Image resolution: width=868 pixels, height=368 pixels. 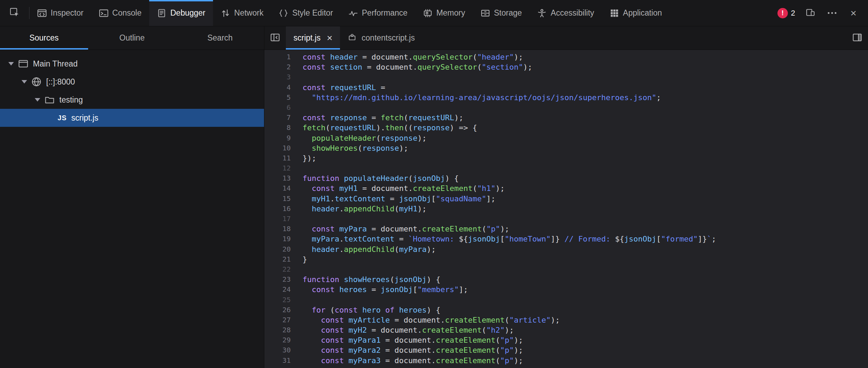 I want to click on tab-style-editor: Style Editor, so click(x=306, y=13).